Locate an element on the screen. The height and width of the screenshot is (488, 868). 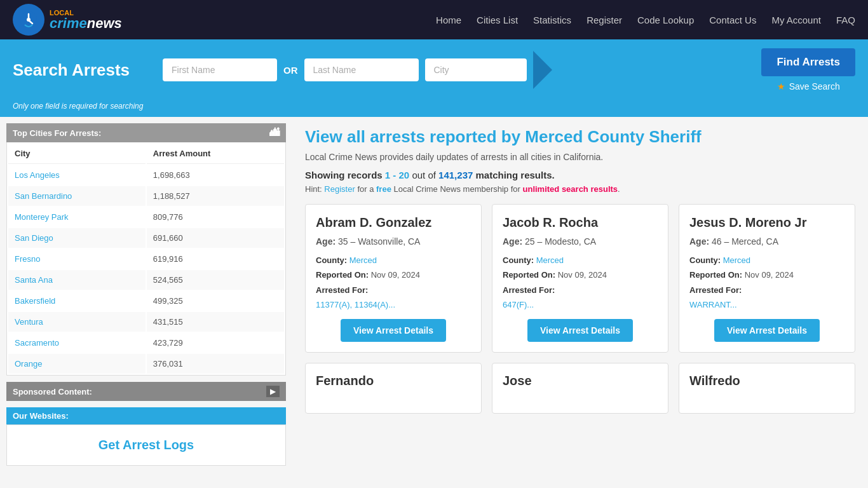
of-label: out of is located at coordinates (424, 175).